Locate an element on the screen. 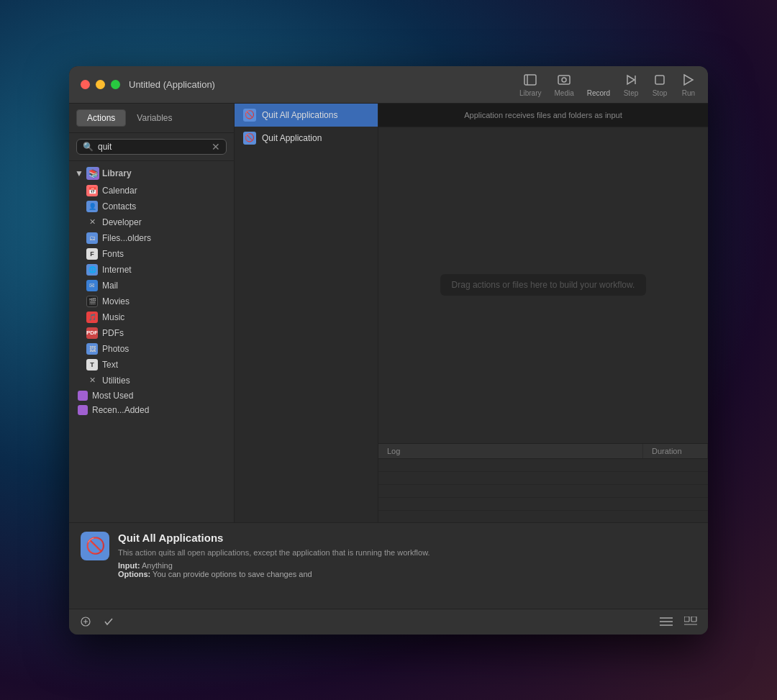 Image resolution: width=777 pixels, height=700 pixels. search-icon: 🔍 is located at coordinates (88, 147).